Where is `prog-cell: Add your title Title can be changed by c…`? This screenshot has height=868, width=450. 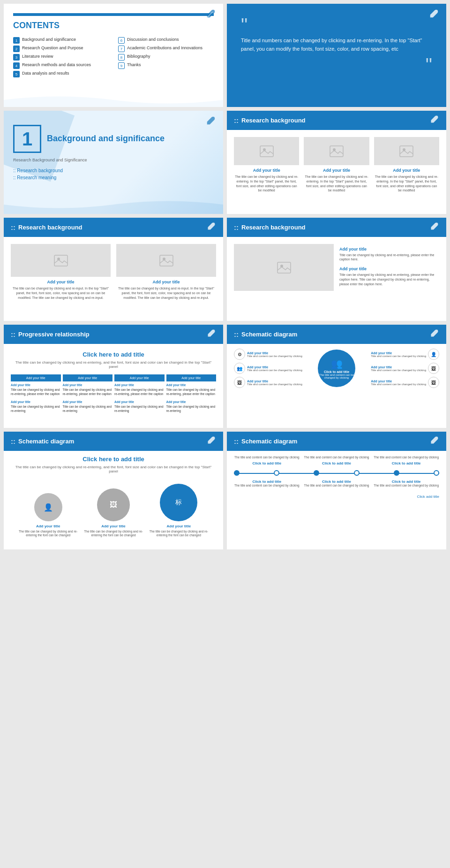 prog-cell: Add your title Title can be changed by c… is located at coordinates (36, 398).